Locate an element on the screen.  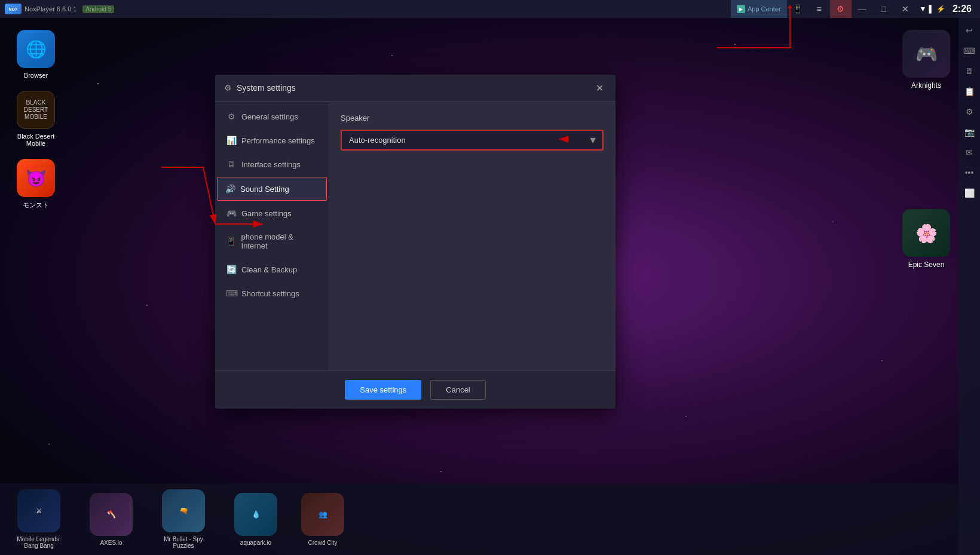
sidebar-screen-btn: 🖥 is located at coordinates (969, 71).